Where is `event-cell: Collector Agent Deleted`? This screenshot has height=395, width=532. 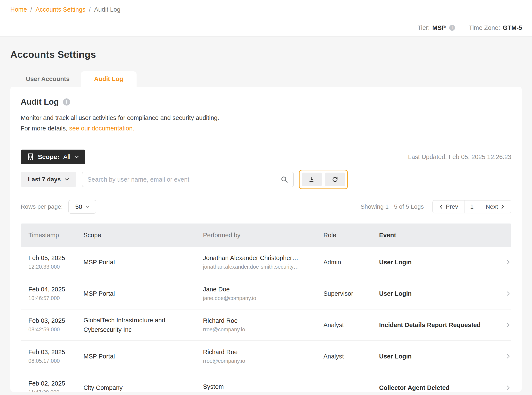
event-cell: Collector Agent Deleted is located at coordinates (440, 388).